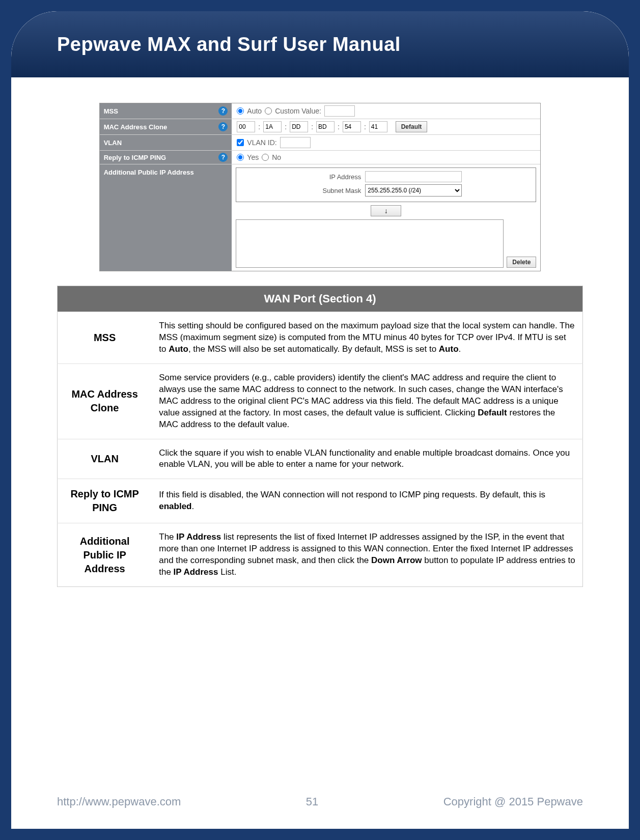  I want to click on doc-term: VLAN, so click(105, 459).